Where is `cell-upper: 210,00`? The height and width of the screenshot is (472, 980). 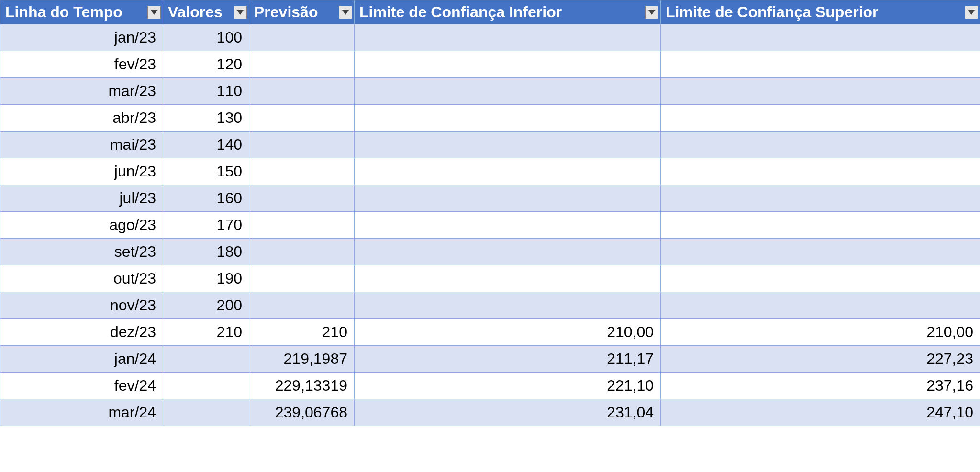
cell-upper: 210,00 is located at coordinates (821, 332).